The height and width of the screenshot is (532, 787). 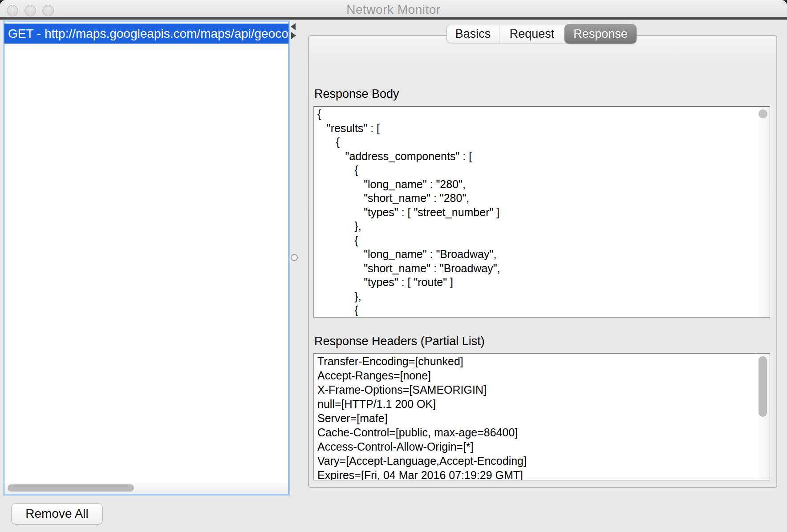 I want to click on titlebar-separator, so click(x=394, y=19).